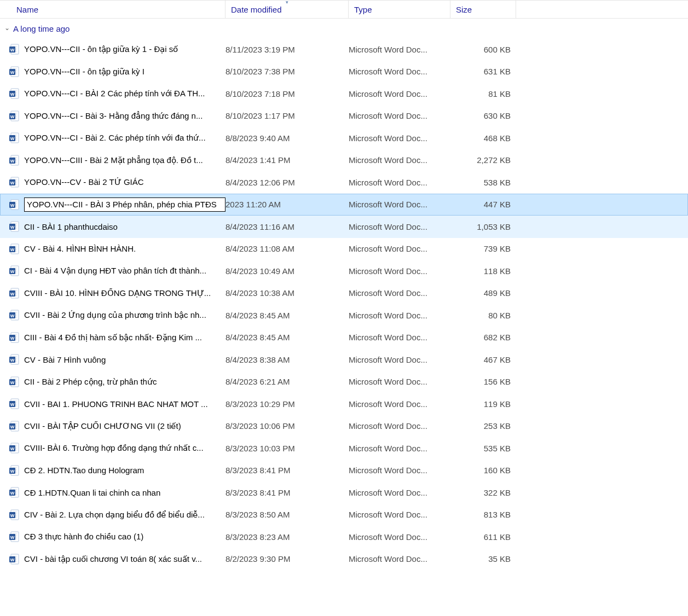  I want to click on file-name-cell: CII - Bài 2 Phép cộng, trừ phân thức, so click(117, 382).